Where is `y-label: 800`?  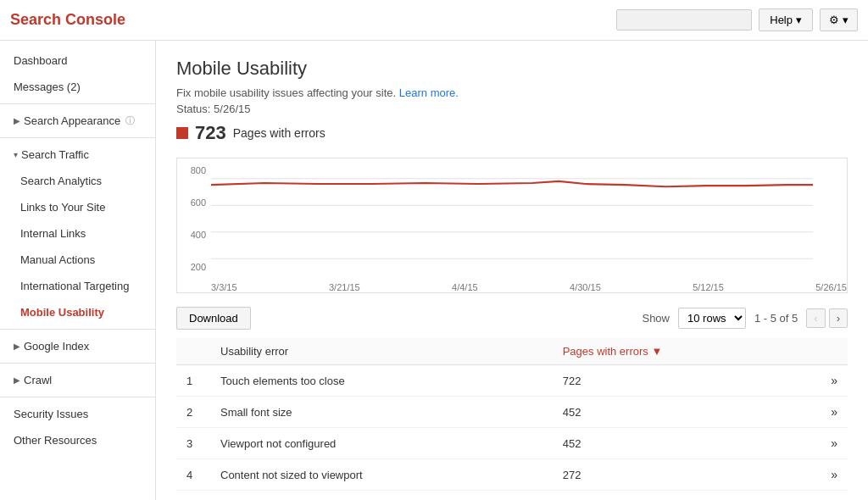
y-label: 800 is located at coordinates (198, 170).